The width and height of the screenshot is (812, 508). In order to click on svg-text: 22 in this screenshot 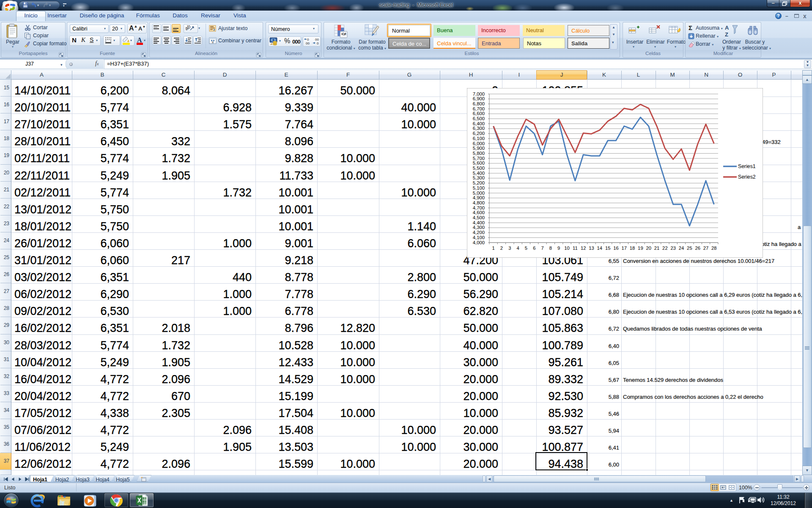, I will do `click(665, 248)`.